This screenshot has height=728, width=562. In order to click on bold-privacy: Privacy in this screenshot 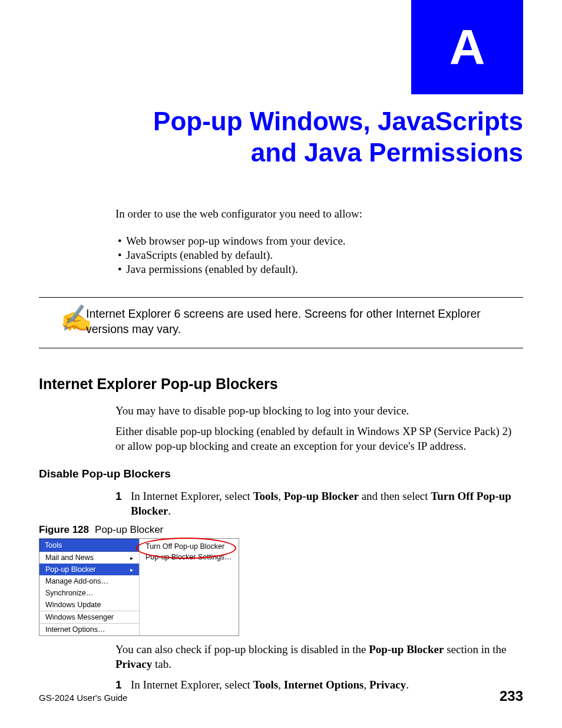, I will do `click(134, 664)`.